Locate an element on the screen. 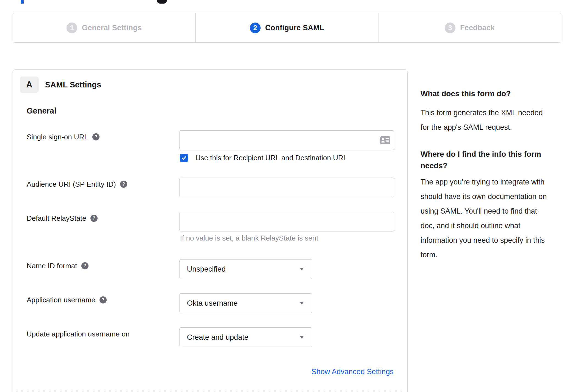 The image size is (575, 392). audience-uri-label: Audience URI (SP Entity ID) ? is located at coordinates (77, 184).